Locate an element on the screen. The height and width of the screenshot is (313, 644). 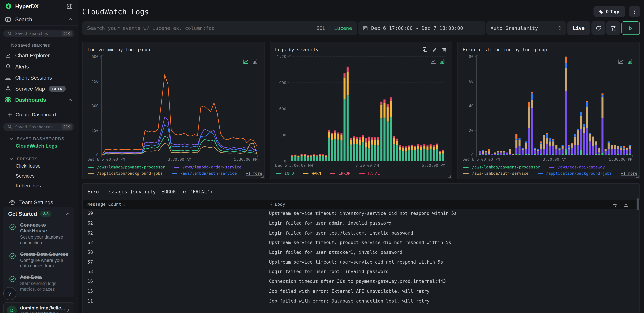
saved-dashboards-input: Saved Dashboards ⌘K is located at coordinates (39, 127).